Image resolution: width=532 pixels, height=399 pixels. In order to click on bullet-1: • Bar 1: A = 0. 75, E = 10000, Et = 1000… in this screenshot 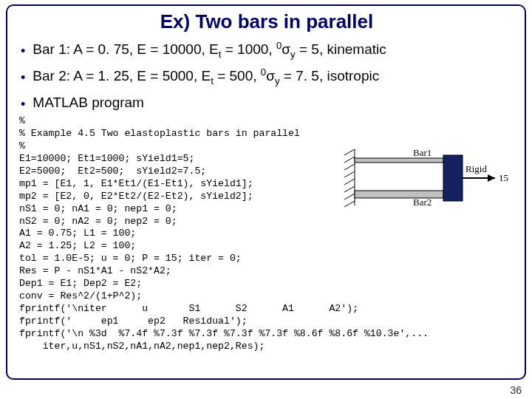, I will do `click(268, 50)`.